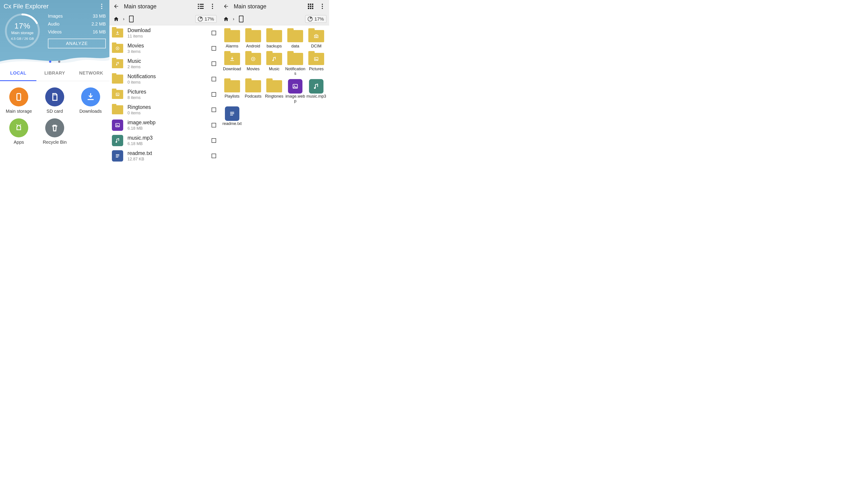 This screenshot has width=868, height=488. What do you see at coordinates (250, 6) in the screenshot?
I see `appbar-title: Main storage` at bounding box center [250, 6].